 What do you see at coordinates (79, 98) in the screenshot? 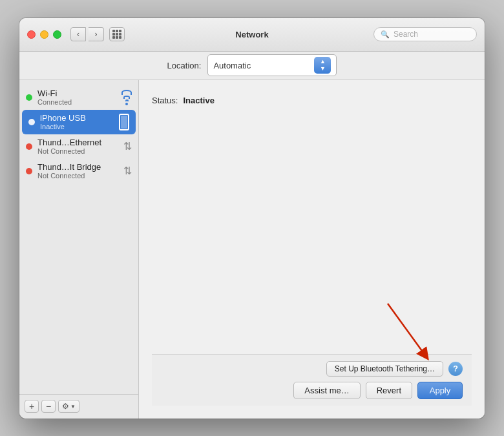
I see `sidebar-item-wifi: Wi-Fi Connected` at bounding box center [79, 98].